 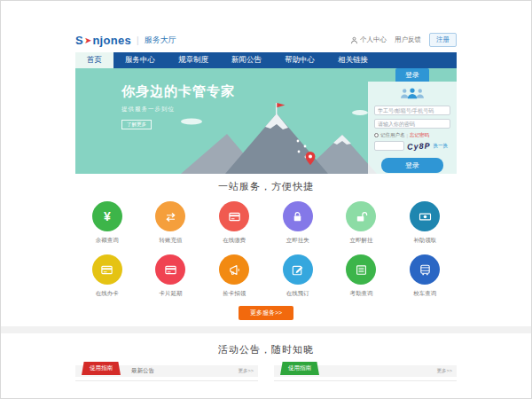 What do you see at coordinates (266, 40) in the screenshot?
I see `header: S ➤ njones | 服务大厅 个人中心 用户反馈 注册` at bounding box center [266, 40].